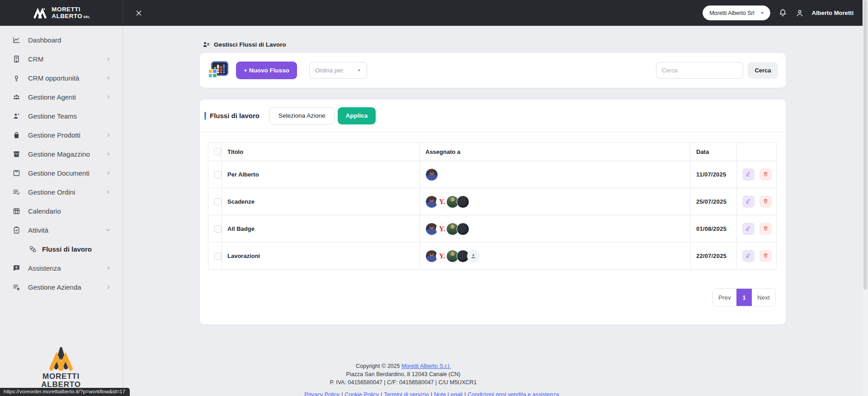 The width and height of the screenshot is (868, 396). Describe the element at coordinates (426, 366) in the screenshot. I see `footer-company-link: Moretti Alberto S.r.l.` at that location.